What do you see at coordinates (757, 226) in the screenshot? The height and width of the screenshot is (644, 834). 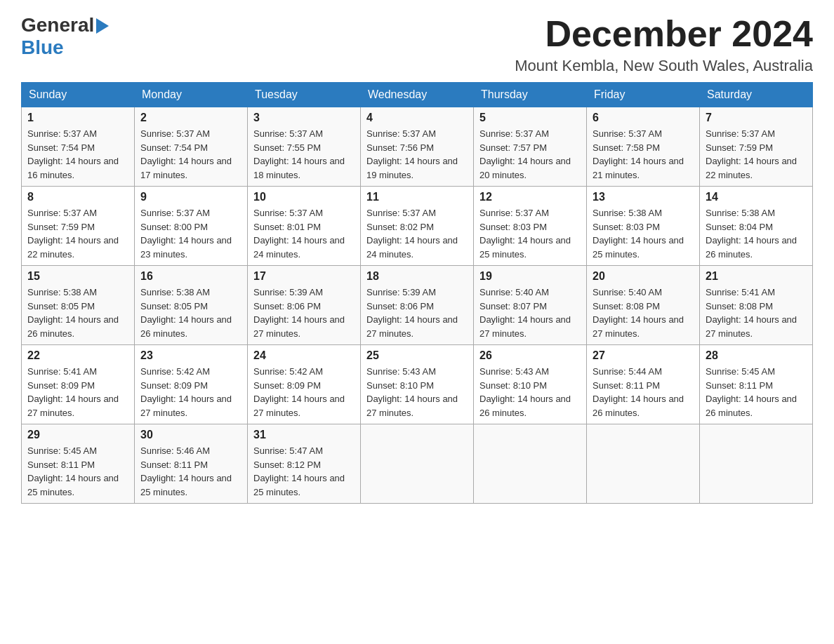 I see `table-row: 14Sunrise: 5:38 AMSunset: 8:04 PMDayligh…` at bounding box center [757, 226].